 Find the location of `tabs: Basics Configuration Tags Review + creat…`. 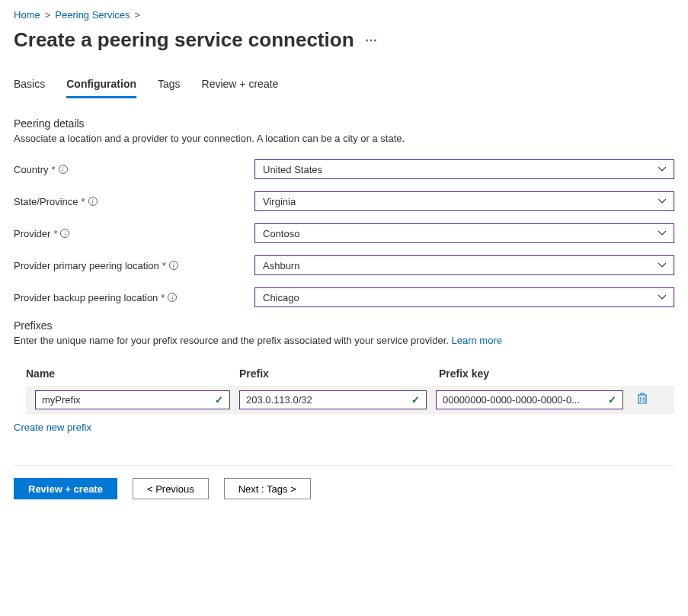

tabs: Basics Configuration Tags Review + creat… is located at coordinates (344, 86).